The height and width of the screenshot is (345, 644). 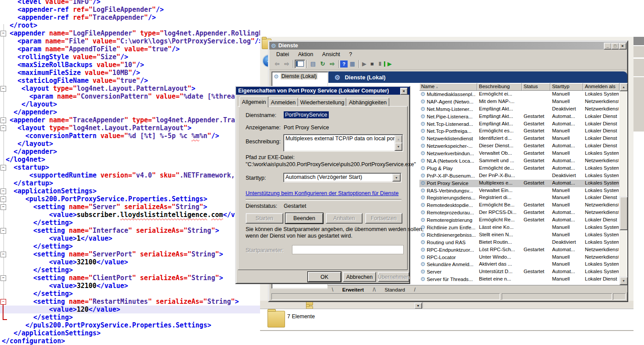 I want to click on table-row: ⚙Net.Tcp-Listenerad...Empfängt Akt...Ges…, so click(x=519, y=124).